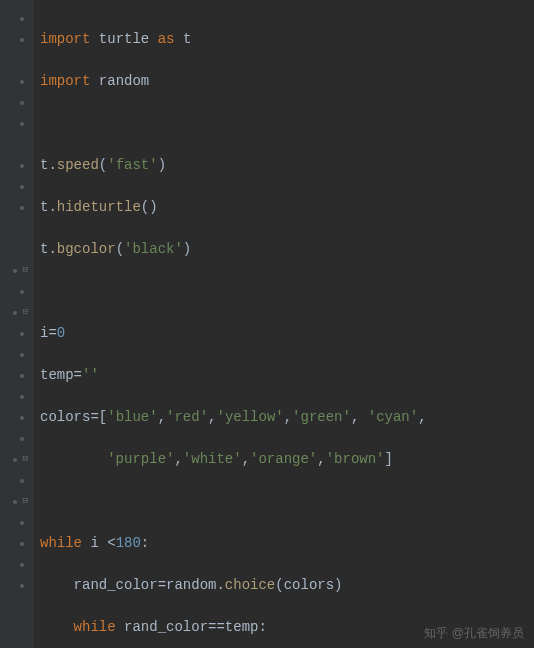  I want to click on gutter: ⊟ ⊟ ⊟ ⊟, so click(17, 324).